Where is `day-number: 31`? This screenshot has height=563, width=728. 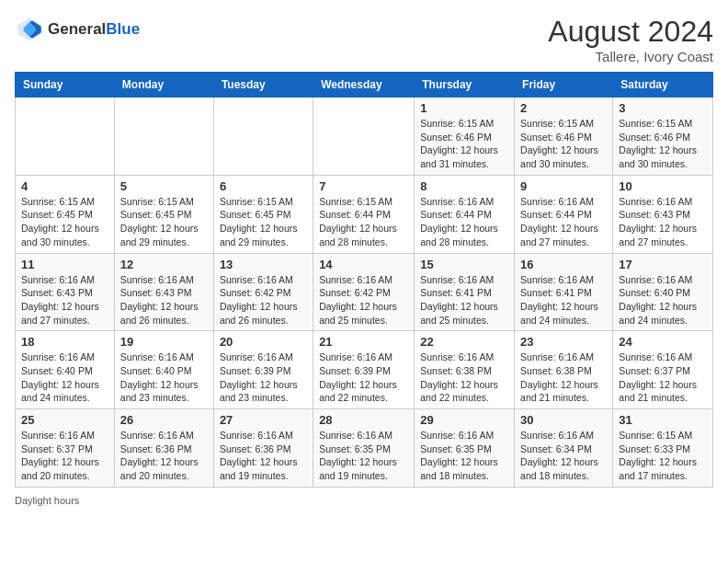
day-number: 31 is located at coordinates (663, 419).